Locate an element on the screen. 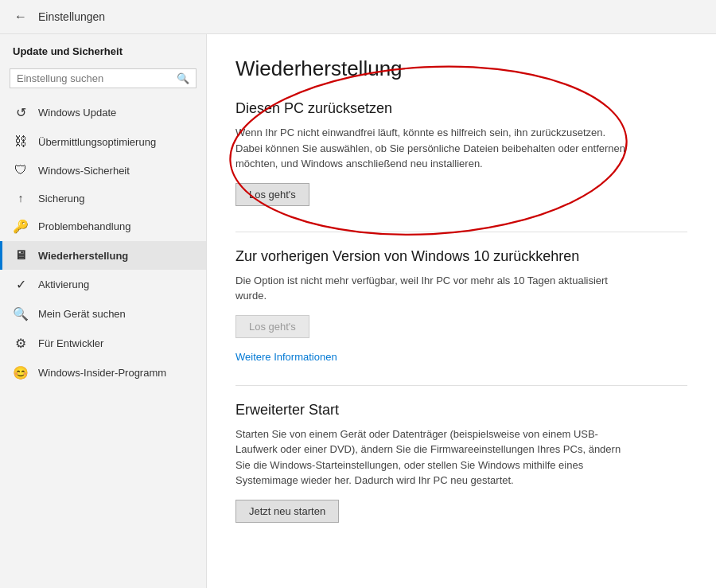 This screenshot has width=716, height=588. previous-version-title: Zur vorherigen Version von Windows 10 zu… is located at coordinates (461, 256).